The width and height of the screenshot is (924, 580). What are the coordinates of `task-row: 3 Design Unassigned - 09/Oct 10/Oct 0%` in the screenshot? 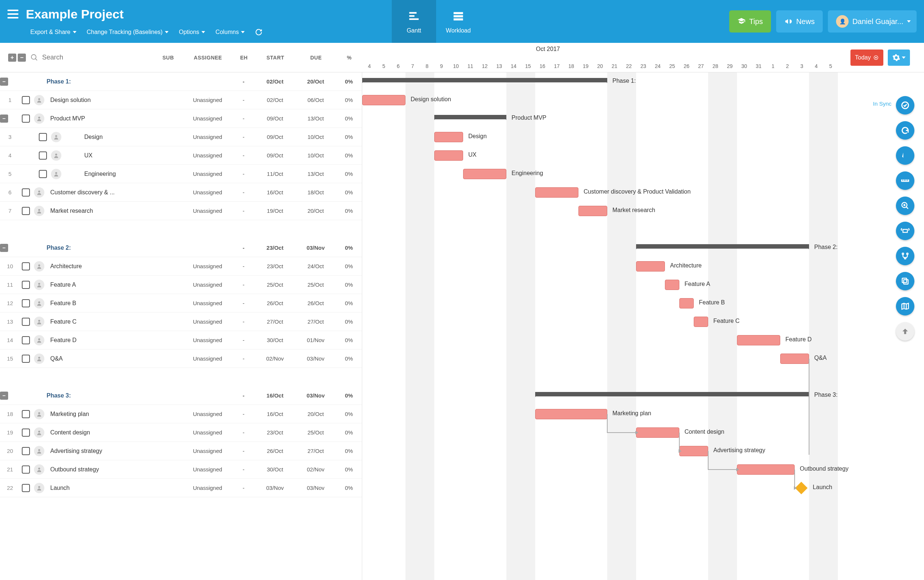 It's located at (181, 137).